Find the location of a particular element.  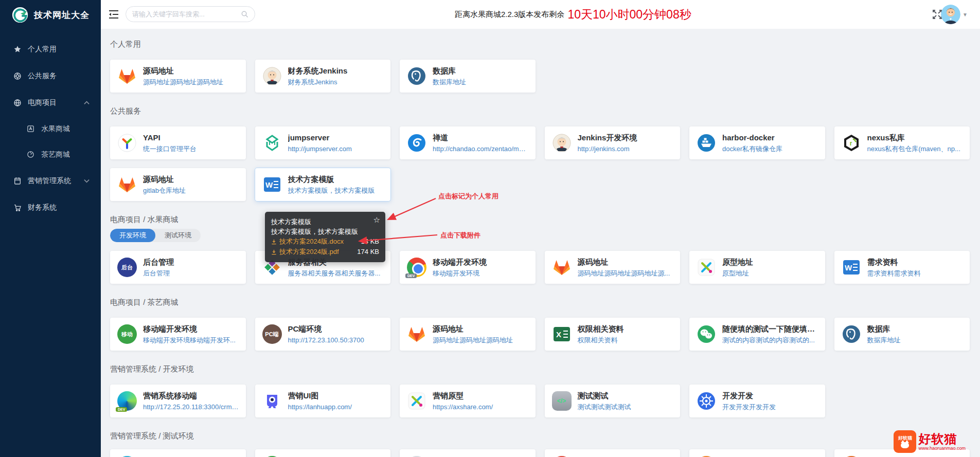

link-card: 营销UI图https://lanhuapp.com/ is located at coordinates (323, 401).